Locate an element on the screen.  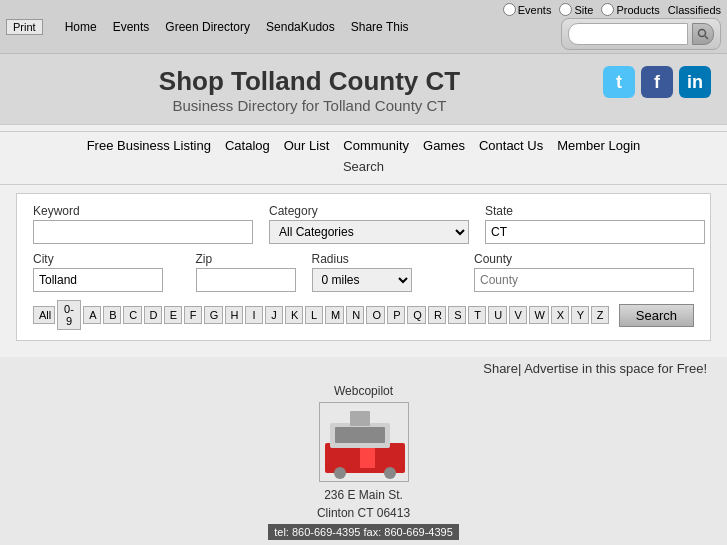
category-select: All Categories is located at coordinates (369, 232).